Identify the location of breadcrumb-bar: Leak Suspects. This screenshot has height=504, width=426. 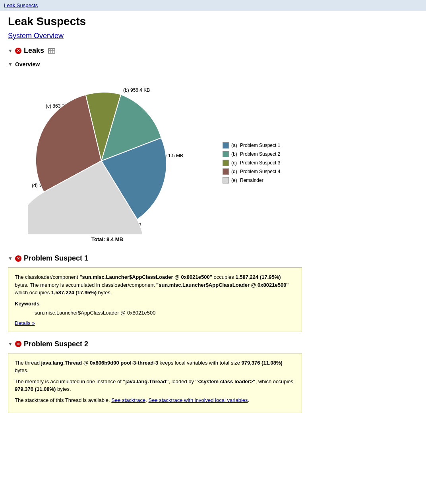
(213, 6).